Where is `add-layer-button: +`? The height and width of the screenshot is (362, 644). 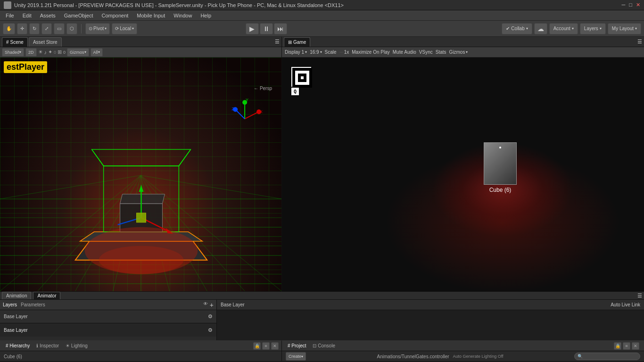
add-layer-button: + is located at coordinates (212, 305).